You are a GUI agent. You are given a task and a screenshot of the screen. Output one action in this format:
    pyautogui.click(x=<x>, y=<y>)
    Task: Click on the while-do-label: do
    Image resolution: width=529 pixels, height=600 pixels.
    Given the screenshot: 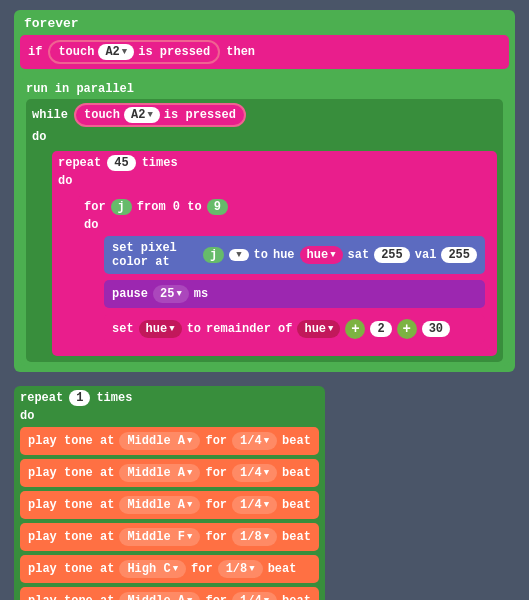 What is the action you would take?
    pyautogui.click(x=264, y=137)
    